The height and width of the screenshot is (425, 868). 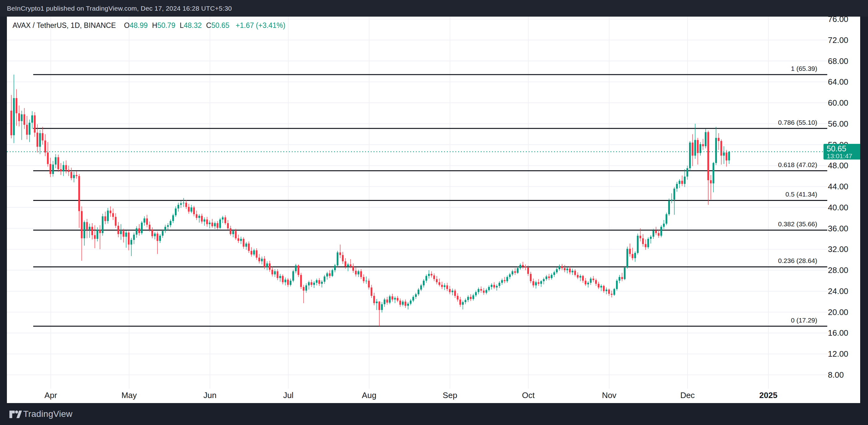 I want to click on tradingview-brand-text: TradingView, so click(x=48, y=414).